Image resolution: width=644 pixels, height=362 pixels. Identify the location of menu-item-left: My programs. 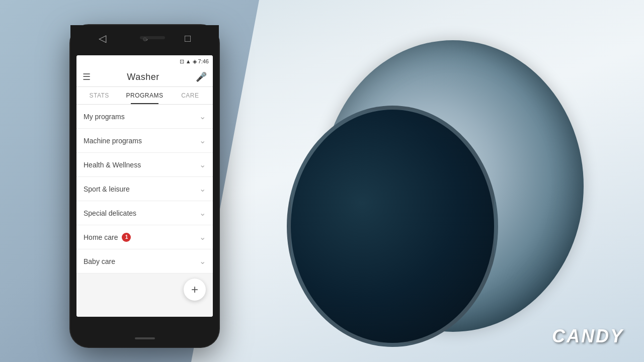
(104, 117).